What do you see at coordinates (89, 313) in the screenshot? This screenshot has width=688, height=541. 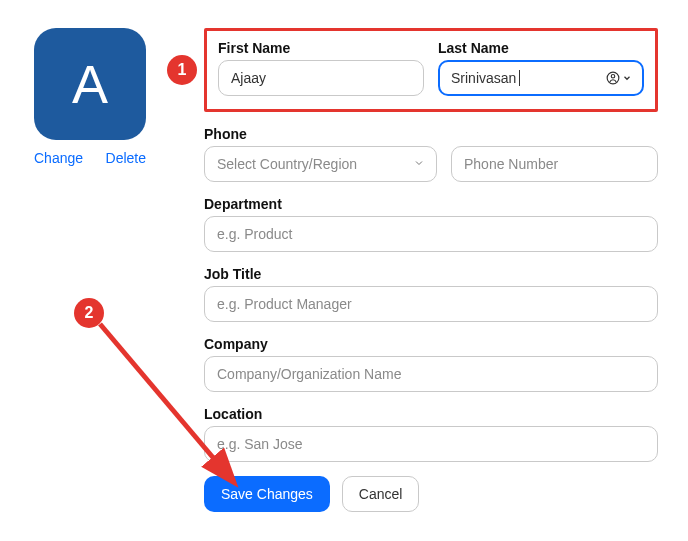 I see `annotation-badge-2: 2` at bounding box center [89, 313].